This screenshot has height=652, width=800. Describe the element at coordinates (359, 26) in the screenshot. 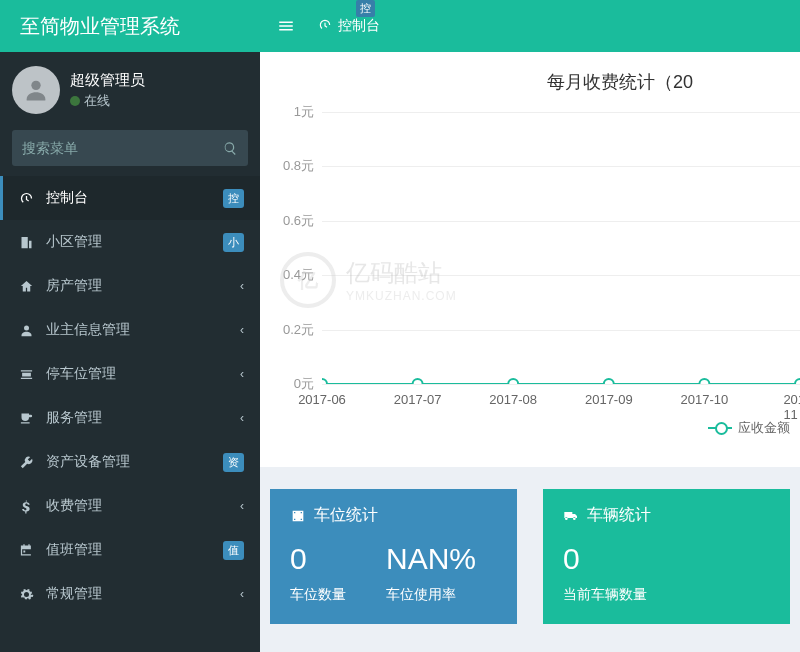

I see `tab-label: 控制台` at that location.